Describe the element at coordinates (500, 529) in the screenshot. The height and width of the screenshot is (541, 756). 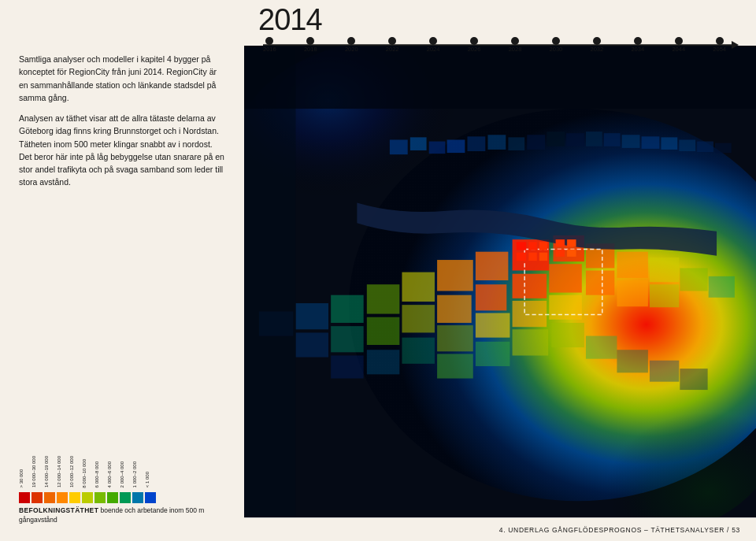
I see `bottom-bar: 4. UNDERLAG GÅNGFLÖDESPROGNOS – TÄTHETSA…` at that location.